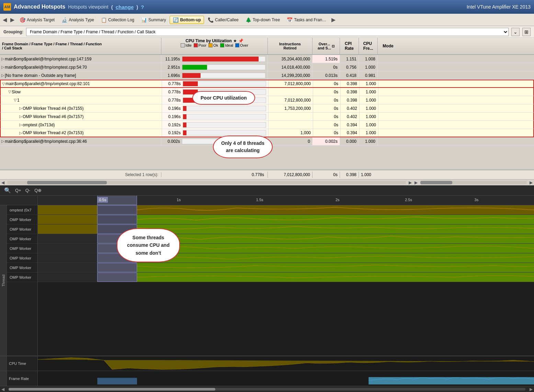 This screenshot has height=392, width=534. What do you see at coordinates (12, 20) in the screenshot?
I see `fwd-button: ▶` at bounding box center [12, 20].